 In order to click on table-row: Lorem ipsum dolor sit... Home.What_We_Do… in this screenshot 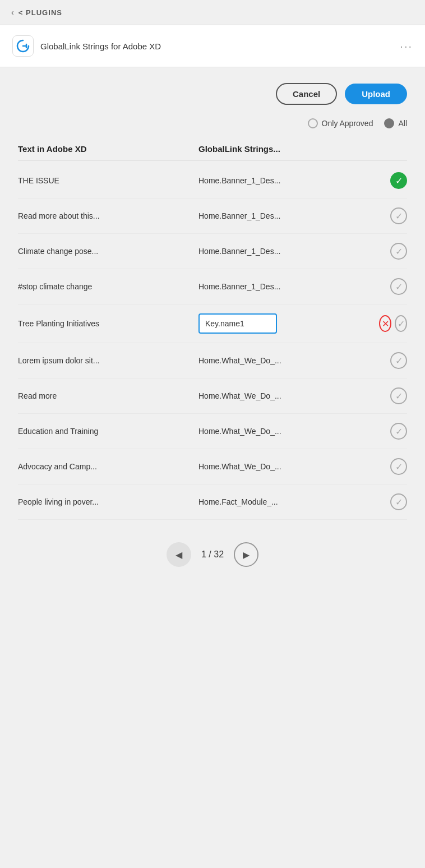, I will do `click(212, 361)`.